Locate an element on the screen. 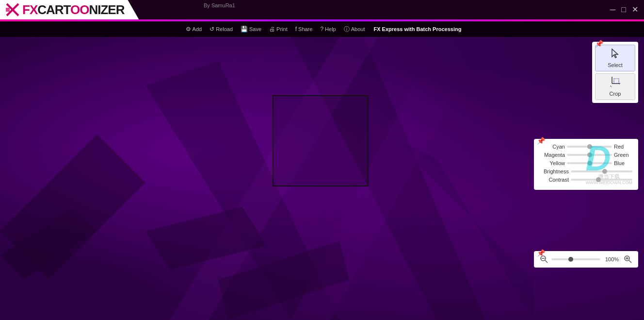  reload-button: ↺ Reload is located at coordinates (221, 29).